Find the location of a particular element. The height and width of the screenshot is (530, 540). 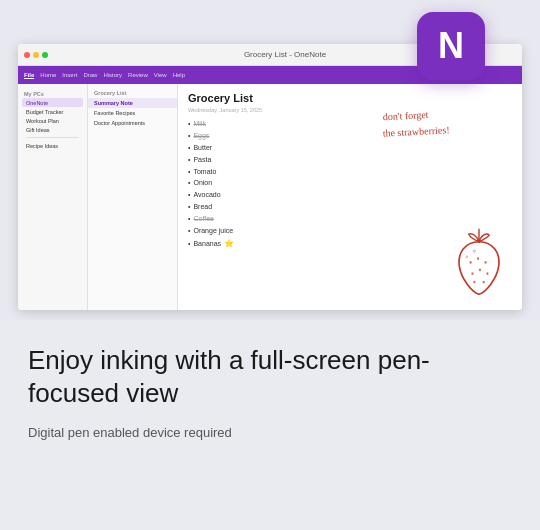

list-item: • Tomato is located at coordinates (350, 172).